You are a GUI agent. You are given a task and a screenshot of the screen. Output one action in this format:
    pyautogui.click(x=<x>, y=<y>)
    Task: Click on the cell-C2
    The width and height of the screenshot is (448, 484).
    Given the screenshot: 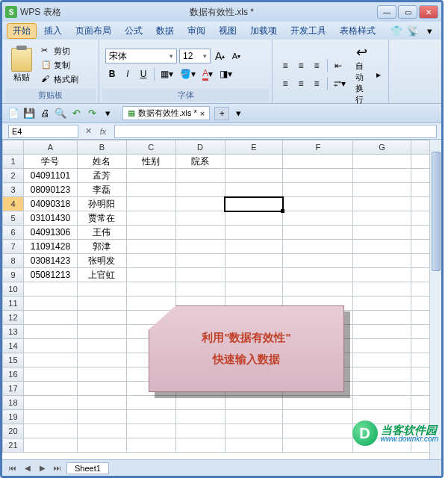 What is the action you would take?
    pyautogui.click(x=151, y=176)
    